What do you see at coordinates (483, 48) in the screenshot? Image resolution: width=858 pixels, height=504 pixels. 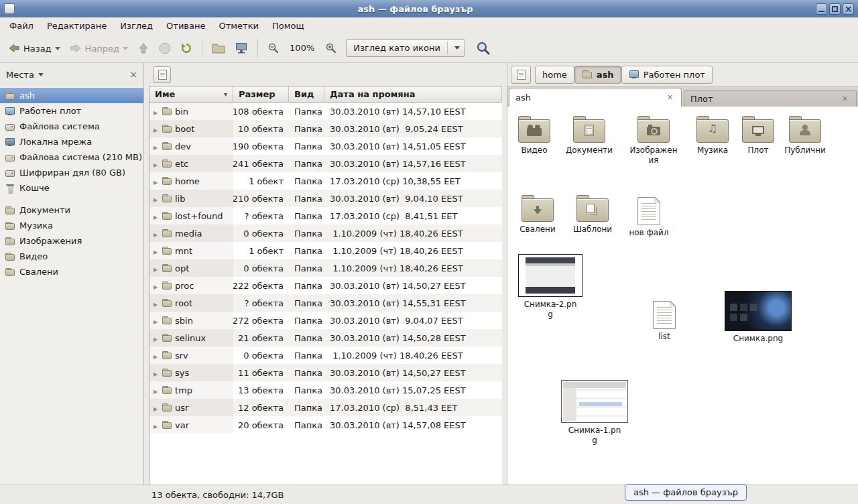 I see `search-button` at bounding box center [483, 48].